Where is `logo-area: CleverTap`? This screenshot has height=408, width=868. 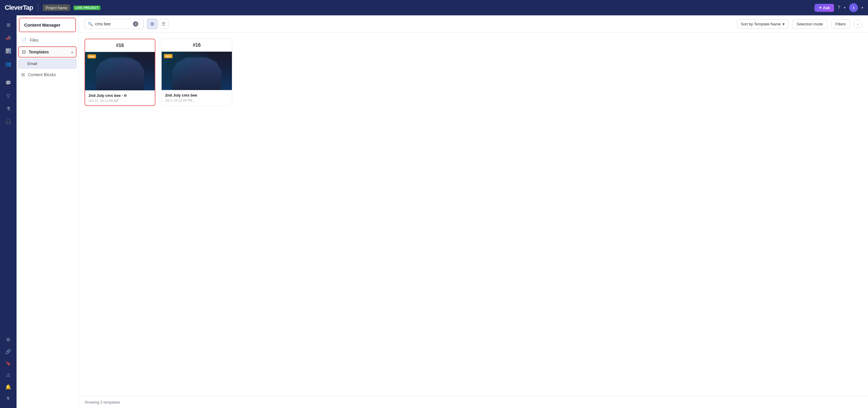
logo-area: CleverTap is located at coordinates (19, 7).